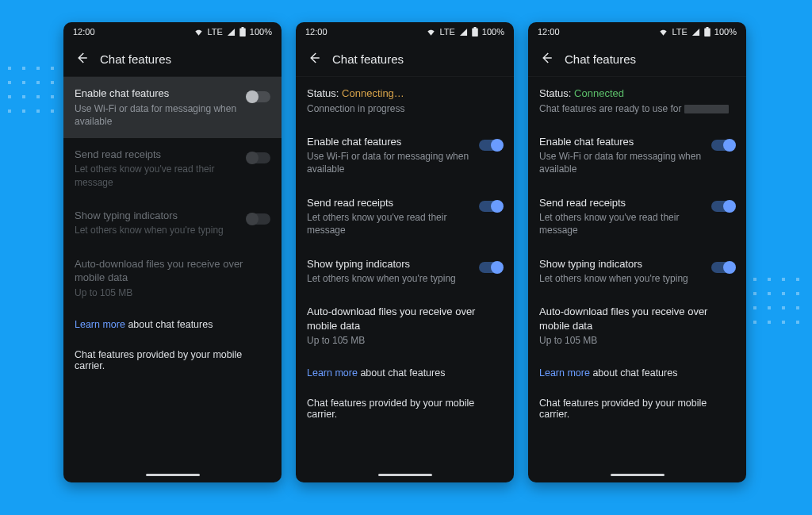  I want to click on status-value: Connected, so click(599, 94).